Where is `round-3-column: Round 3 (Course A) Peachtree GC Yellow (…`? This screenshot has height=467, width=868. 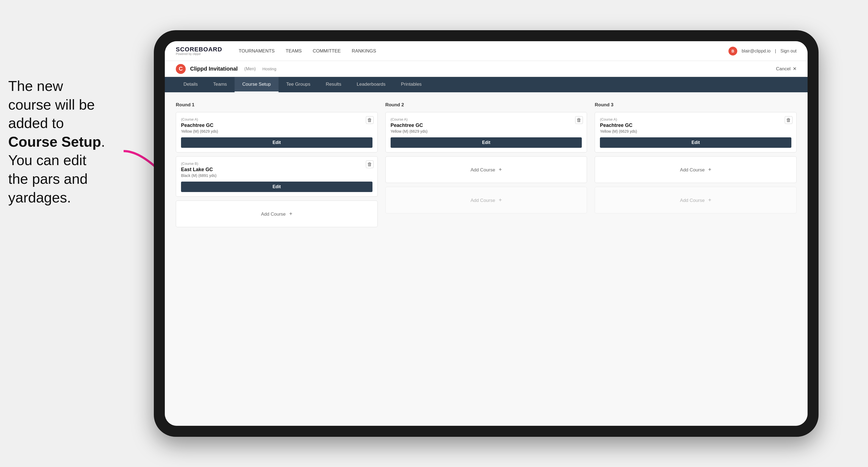 round-3-column: Round 3 (Course A) Peachtree GC Yellow (… is located at coordinates (695, 166).